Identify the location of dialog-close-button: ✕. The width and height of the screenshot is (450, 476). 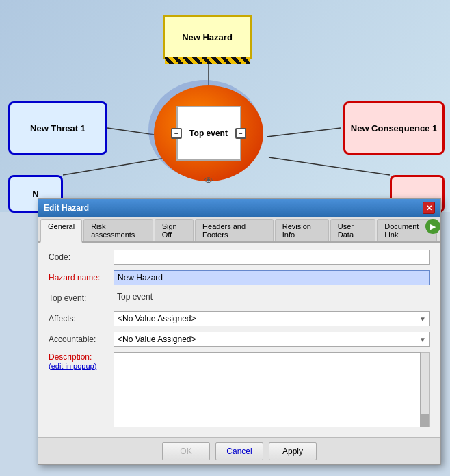
(429, 208).